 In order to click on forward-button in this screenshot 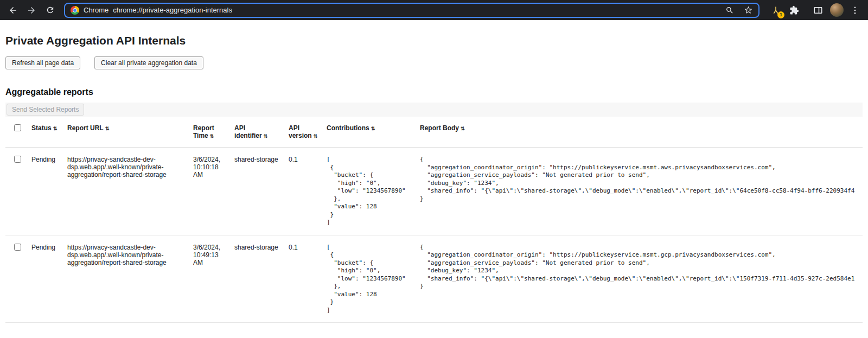, I will do `click(31, 10)`.